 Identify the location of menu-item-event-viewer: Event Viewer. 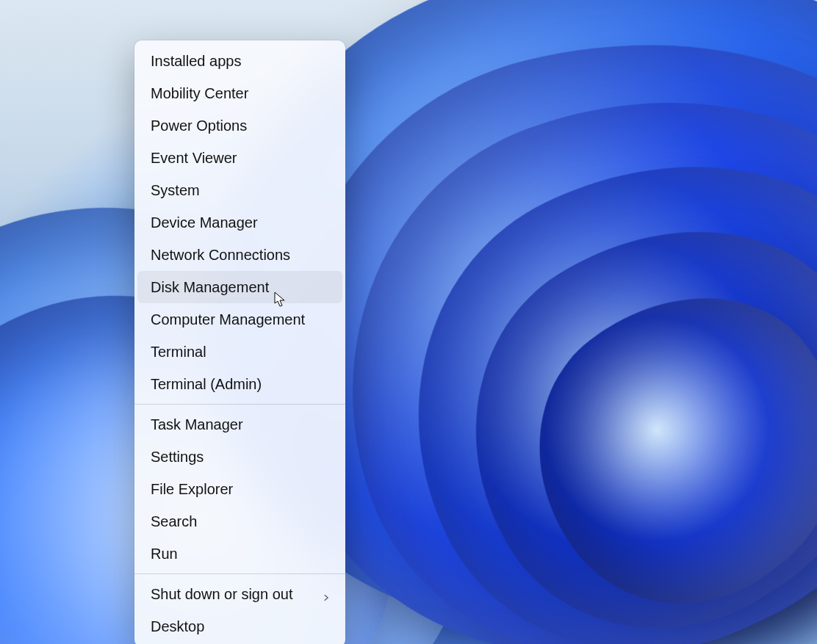
(240, 158).